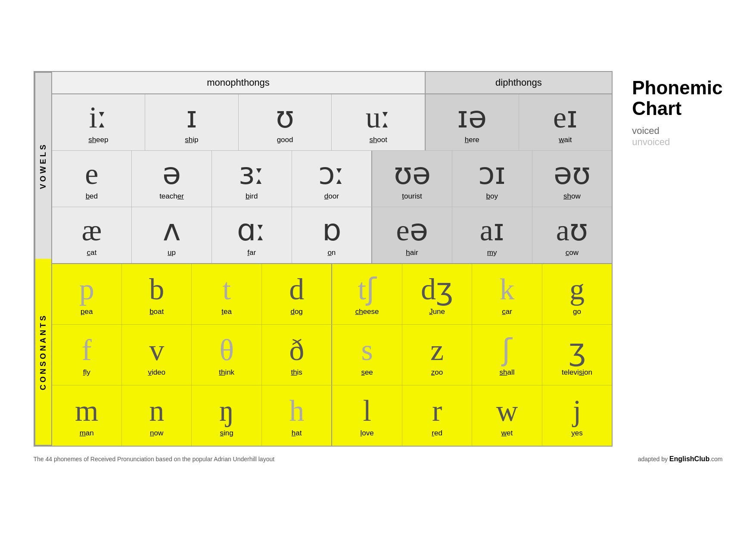  What do you see at coordinates (43, 165) in the screenshot?
I see `vowels-label: VOWELS` at bounding box center [43, 165].